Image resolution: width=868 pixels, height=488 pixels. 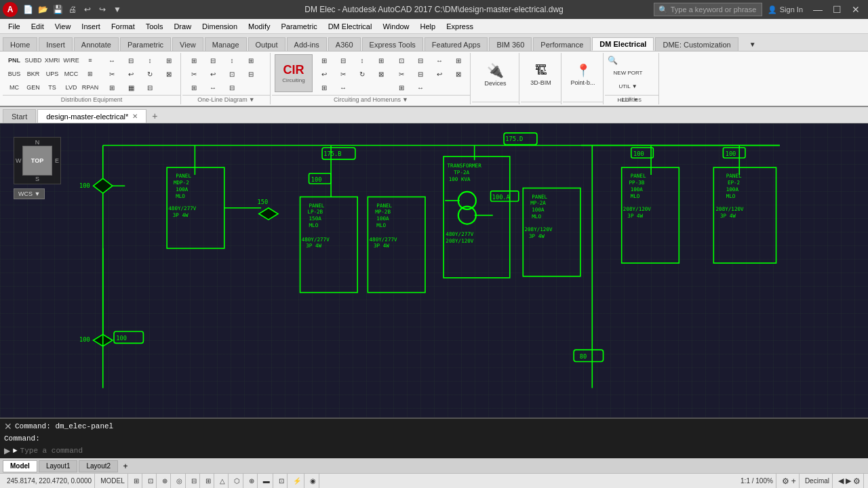 What do you see at coordinates (252, 100) in the screenshot?
I see `oneline-dropdown-icon: ▼` at bounding box center [252, 100].